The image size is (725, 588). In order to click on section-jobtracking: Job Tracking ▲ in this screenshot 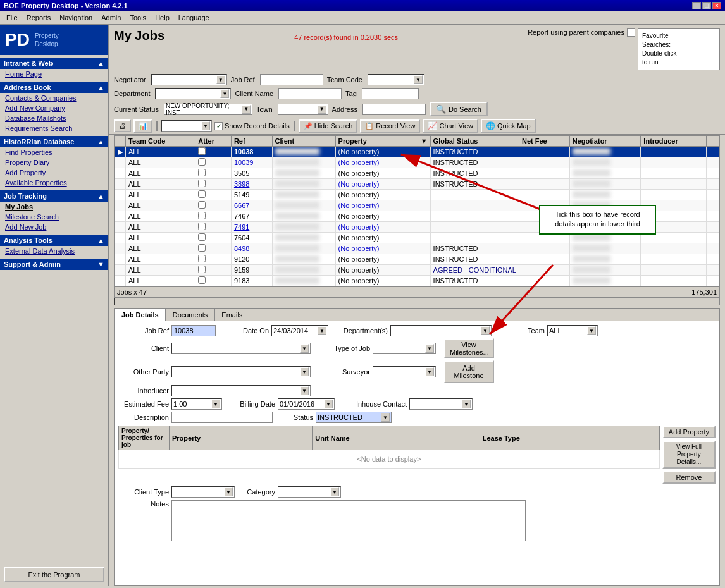, I will do `click(54, 196)`.